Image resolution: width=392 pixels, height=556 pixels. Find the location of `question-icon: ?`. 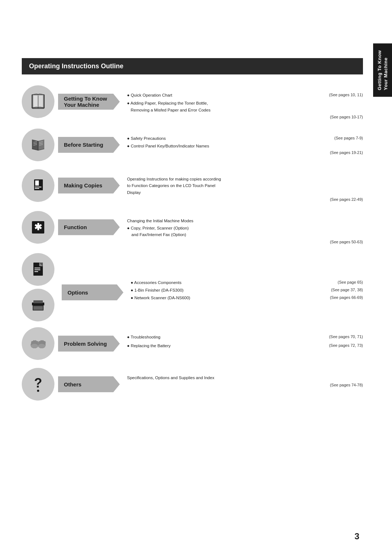

question-icon: ? is located at coordinates (38, 384).